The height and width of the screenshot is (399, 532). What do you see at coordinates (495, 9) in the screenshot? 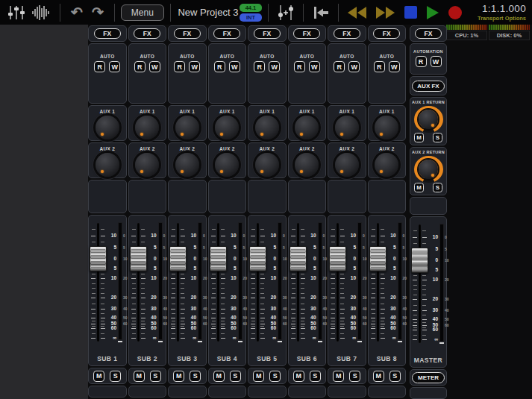
I see `time-display: 1:1.1.000` at bounding box center [495, 9].